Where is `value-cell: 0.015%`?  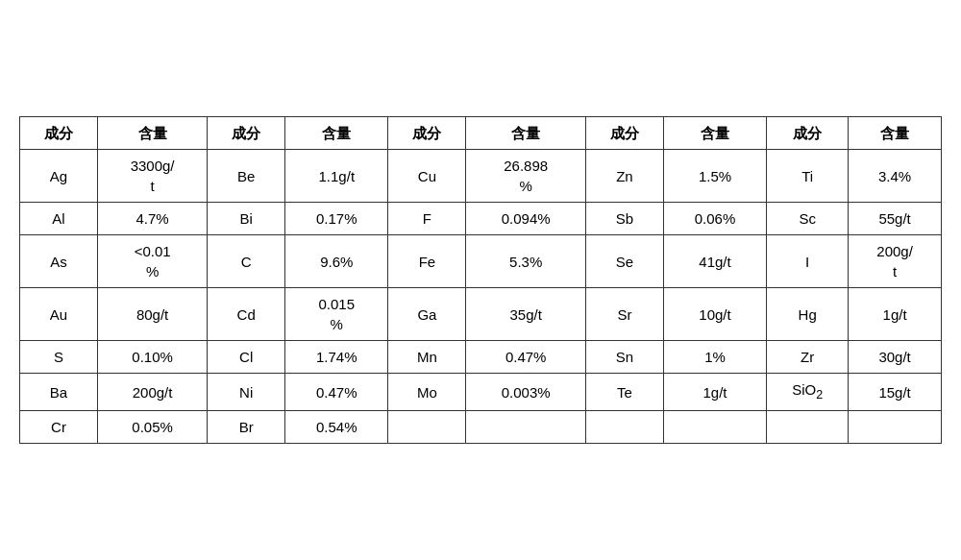 value-cell: 0.015% is located at coordinates (336, 315).